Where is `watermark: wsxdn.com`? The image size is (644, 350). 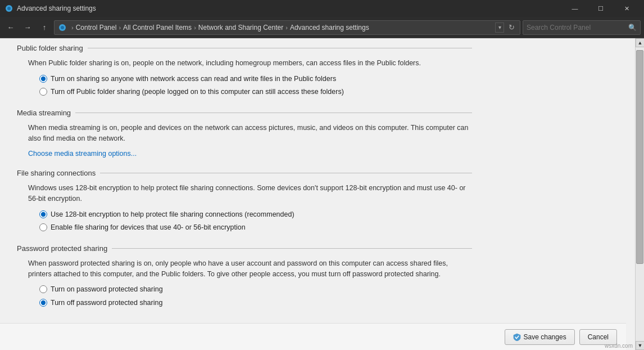 watermark: wsxdn.com is located at coordinates (619, 345).